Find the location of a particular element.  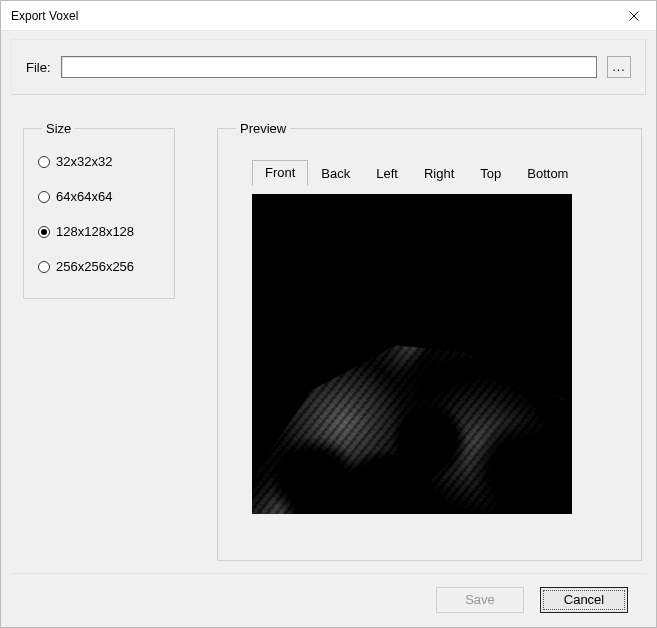

browse-button: ... is located at coordinates (619, 67).